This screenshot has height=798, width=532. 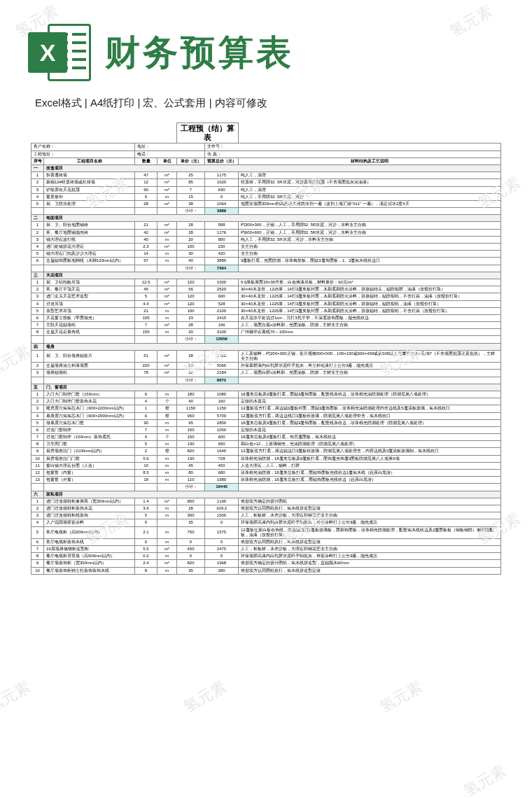 I want to click on table-row: 11窗白铺大理石台面（人造）10m45450人造大理石，人工，辅料，打胶, so click(x=266, y=465).